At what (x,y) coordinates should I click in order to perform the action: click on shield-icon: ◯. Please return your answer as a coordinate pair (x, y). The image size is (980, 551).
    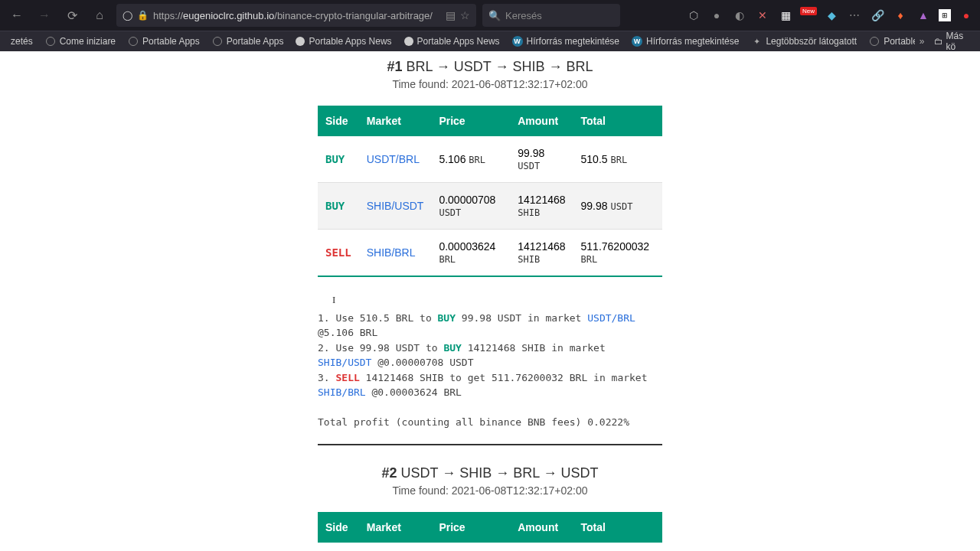
    Looking at the image, I should click on (127, 15).